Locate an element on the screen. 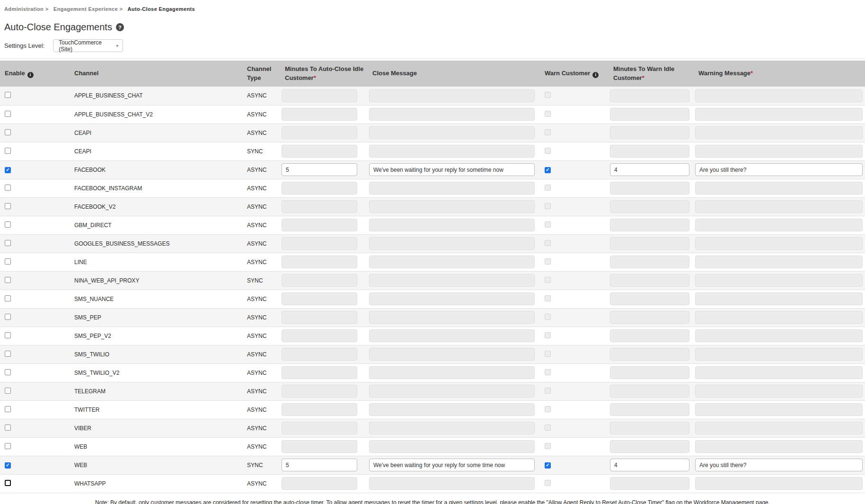  column-header-close-message: Close Message is located at coordinates (454, 74).